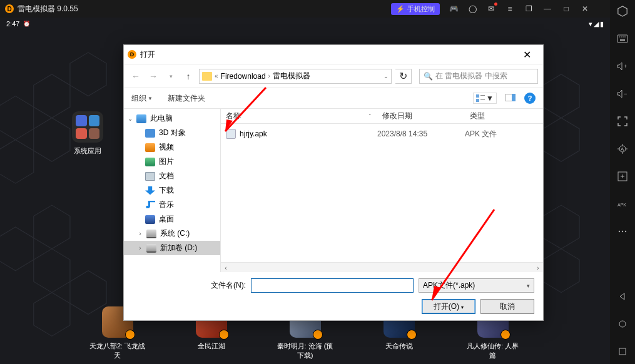 The image size is (635, 364). Describe the element at coordinates (172, 161) in the screenshot. I see `tree-pictures: 图片` at that location.